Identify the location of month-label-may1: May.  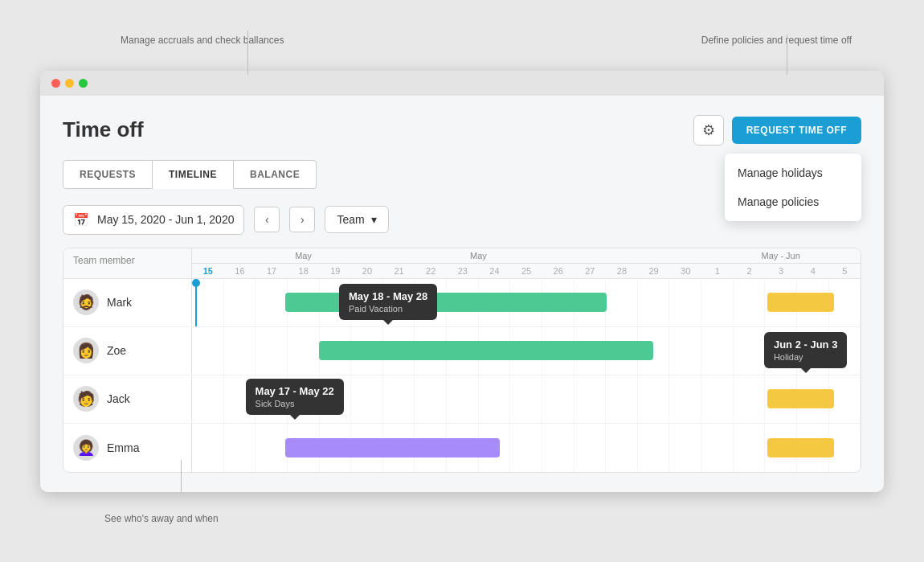
(304, 256).